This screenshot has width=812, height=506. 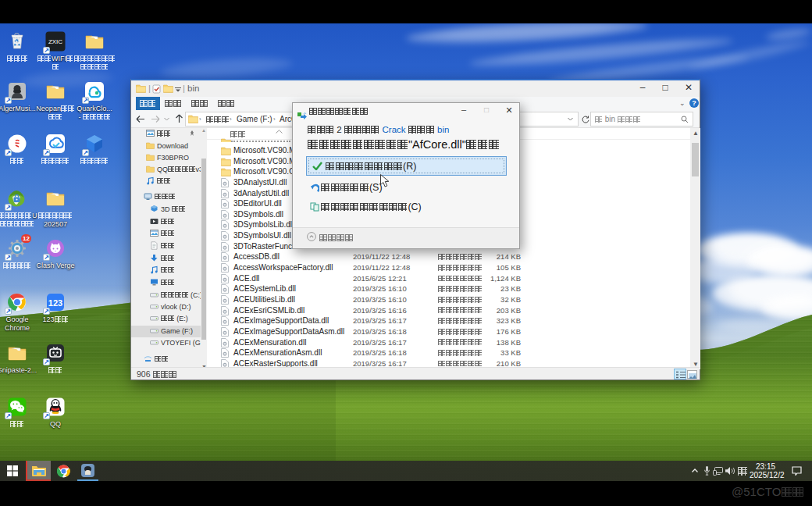 I want to click on svg-text: 123, so click(x=55, y=303).